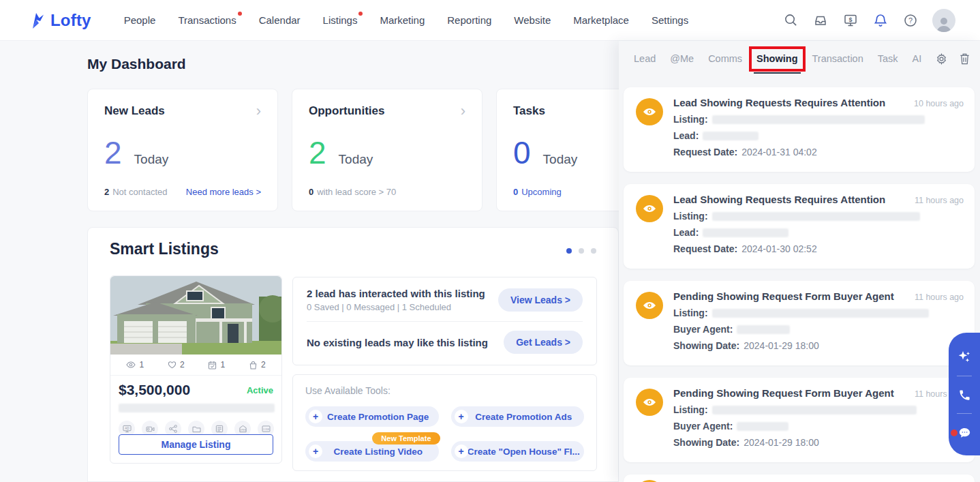 The height and width of the screenshot is (482, 980). Describe the element at coordinates (670, 20) in the screenshot. I see `nav-item-settings: Settings` at that location.